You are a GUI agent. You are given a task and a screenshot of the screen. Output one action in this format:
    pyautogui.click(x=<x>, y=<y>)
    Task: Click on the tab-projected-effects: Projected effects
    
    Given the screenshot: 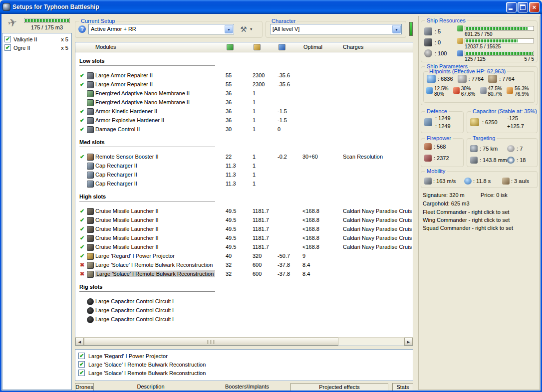 What is the action you would take?
    pyautogui.click(x=339, y=387)
    